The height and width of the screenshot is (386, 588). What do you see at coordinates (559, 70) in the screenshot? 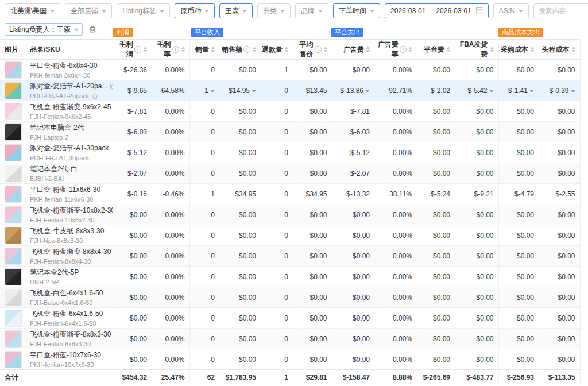
I see `cell-first-leg-cost: $0.00` at bounding box center [559, 70].